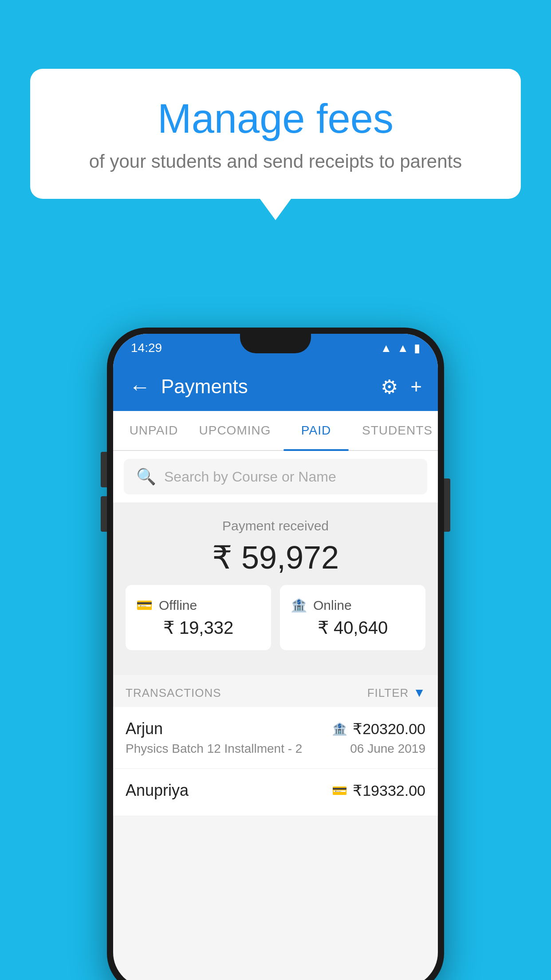 This screenshot has height=980, width=551. I want to click on offline-card: 💳 Offline ₹ 19,332, so click(198, 618).